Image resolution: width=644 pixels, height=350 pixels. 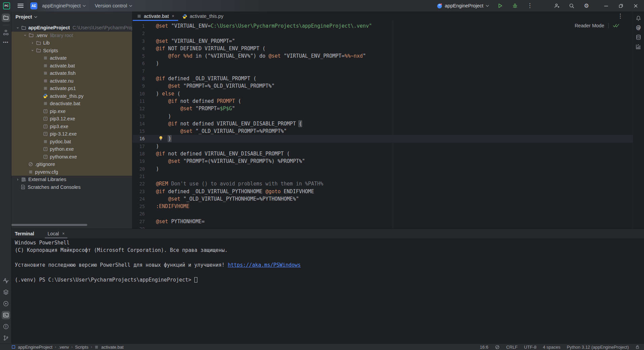 I want to click on code-line-11: 11 @if not defined PROMPT (, so click(x=388, y=101).